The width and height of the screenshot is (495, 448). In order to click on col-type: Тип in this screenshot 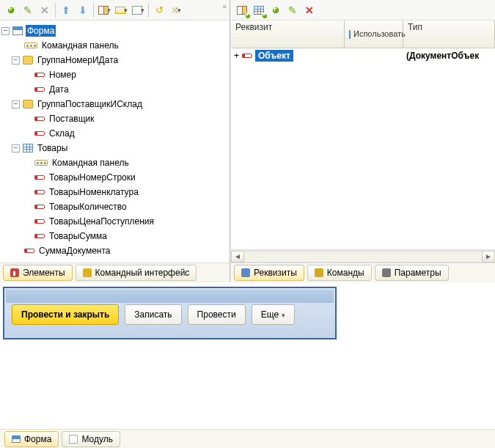, I will do `click(449, 34)`.